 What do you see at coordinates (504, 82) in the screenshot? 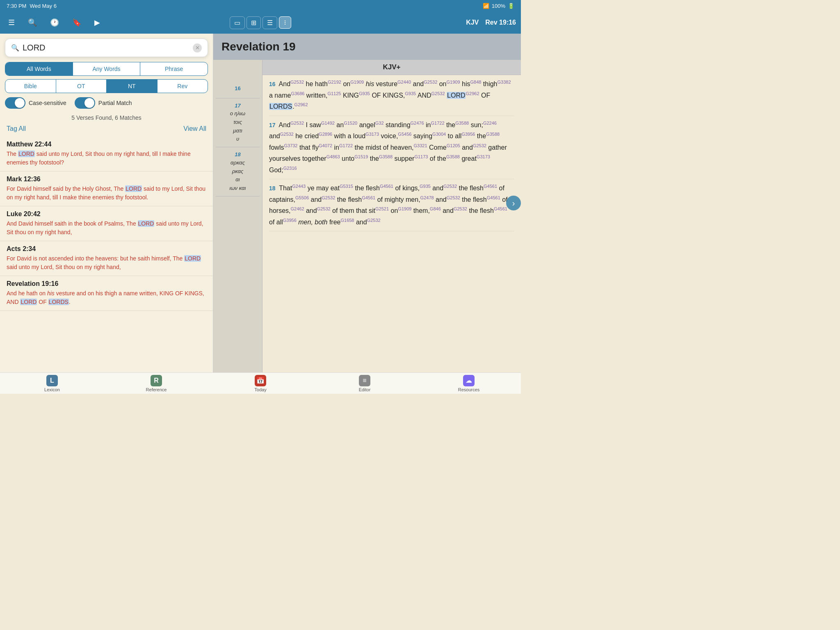
I see `strongs-g3382: G3382` at bounding box center [504, 82].